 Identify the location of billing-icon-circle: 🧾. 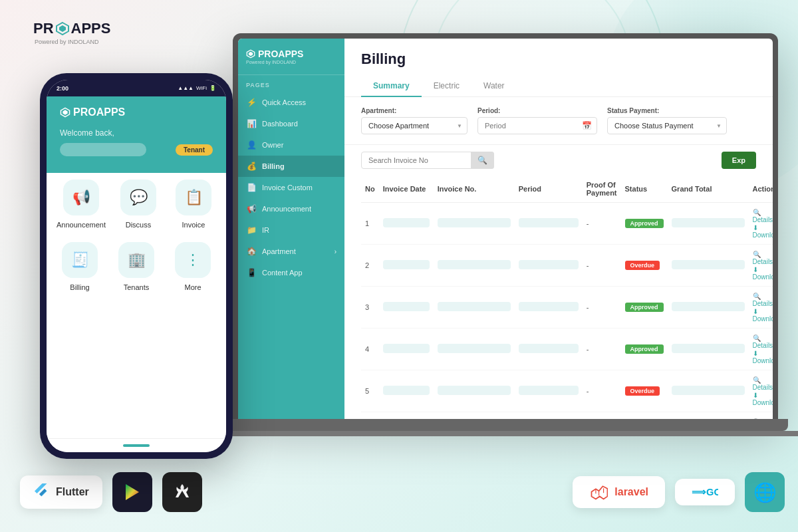
(80, 260).